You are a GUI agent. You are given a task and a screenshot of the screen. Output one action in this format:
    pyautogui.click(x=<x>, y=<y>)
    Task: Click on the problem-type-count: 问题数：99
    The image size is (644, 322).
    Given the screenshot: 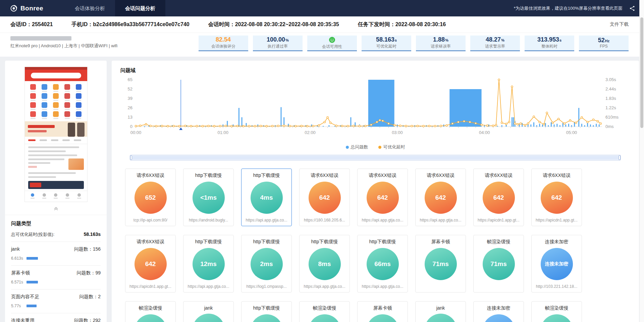 What is the action you would take?
    pyautogui.click(x=89, y=273)
    